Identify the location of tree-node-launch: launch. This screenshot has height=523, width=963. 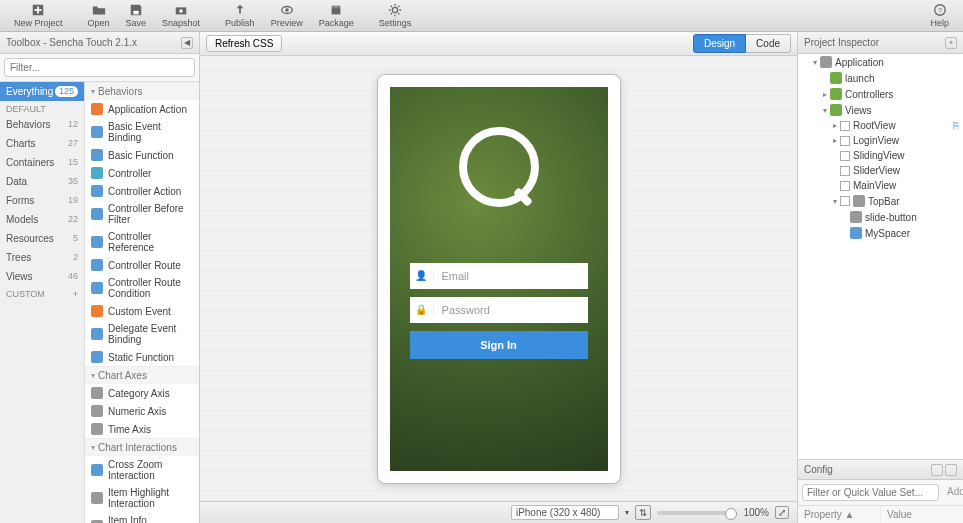
(880, 78).